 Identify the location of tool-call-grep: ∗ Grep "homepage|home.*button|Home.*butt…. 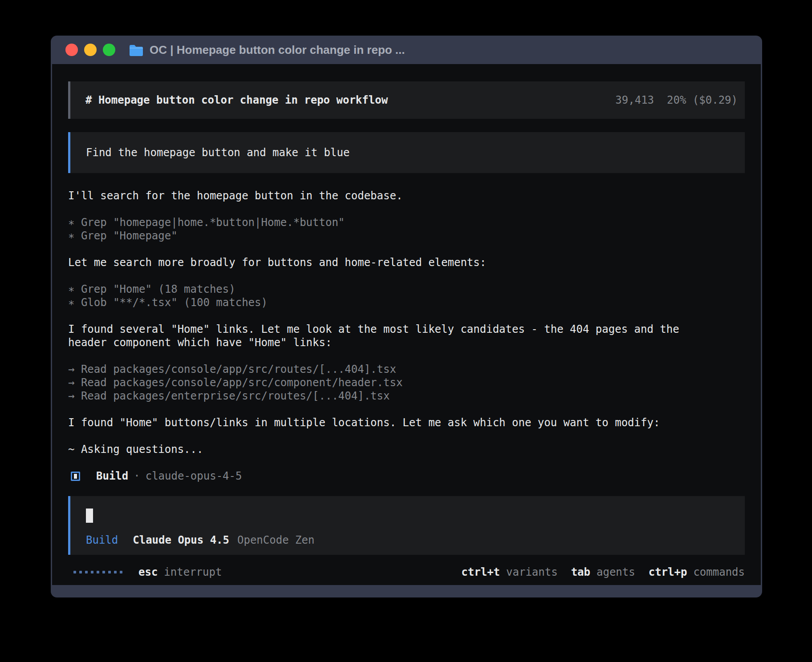
(406, 222).